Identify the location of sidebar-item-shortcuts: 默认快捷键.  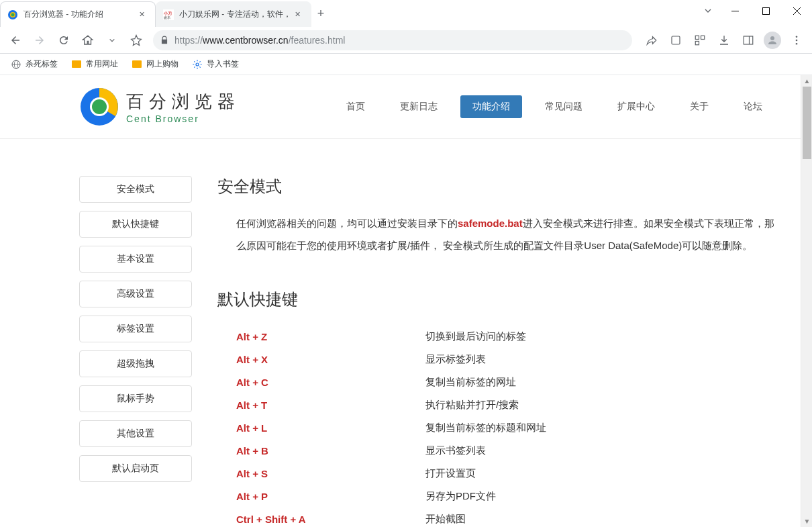
(136, 224).